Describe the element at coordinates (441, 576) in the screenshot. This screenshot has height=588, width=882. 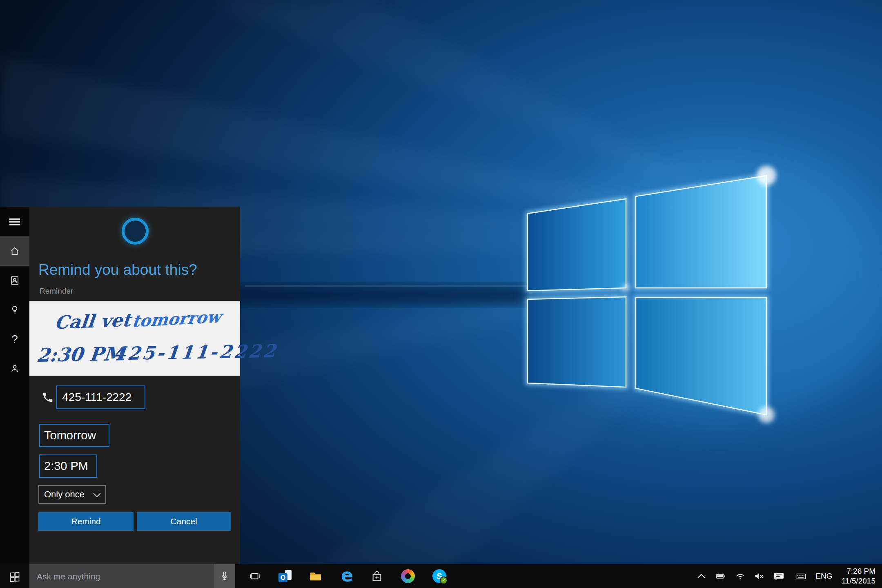
I see `taskbar: O e` at that location.